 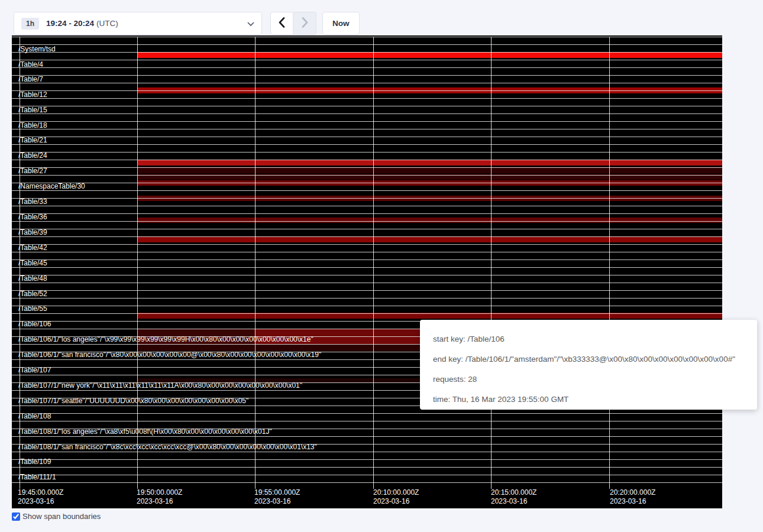 I want to click on row-label: /Table/18, so click(x=33, y=125).